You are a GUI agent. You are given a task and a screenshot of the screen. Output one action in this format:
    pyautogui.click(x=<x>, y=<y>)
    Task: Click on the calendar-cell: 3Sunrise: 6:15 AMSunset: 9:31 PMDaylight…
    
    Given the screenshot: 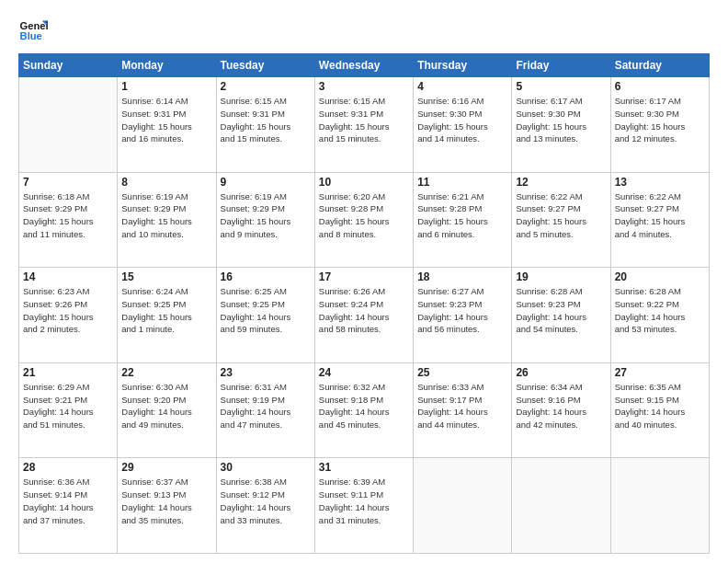 What is the action you would take?
    pyautogui.click(x=364, y=125)
    